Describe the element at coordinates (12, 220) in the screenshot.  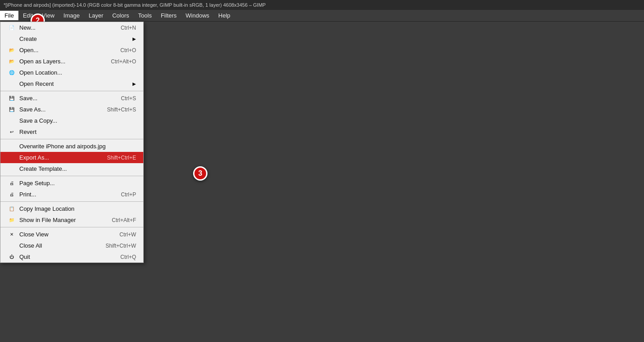
I see `show-manager-icon: 📁` at that location.